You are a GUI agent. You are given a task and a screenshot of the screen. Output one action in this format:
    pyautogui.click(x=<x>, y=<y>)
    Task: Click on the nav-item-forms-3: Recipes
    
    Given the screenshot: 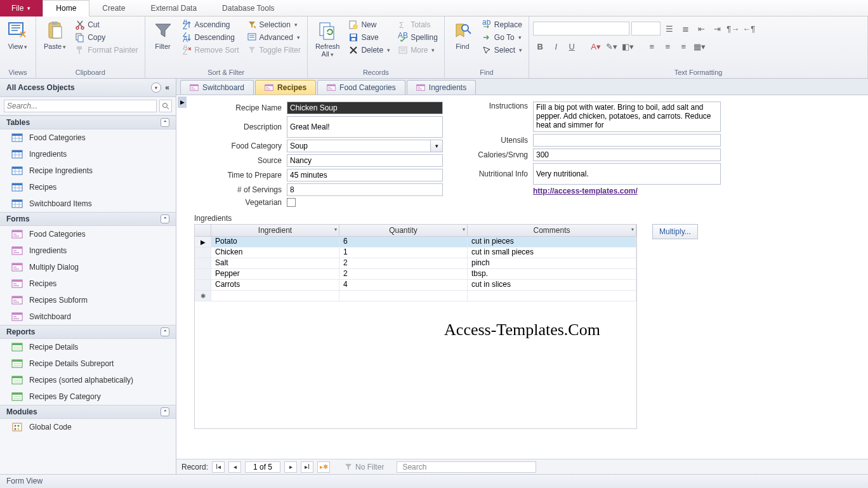 What is the action you would take?
    pyautogui.click(x=88, y=284)
    